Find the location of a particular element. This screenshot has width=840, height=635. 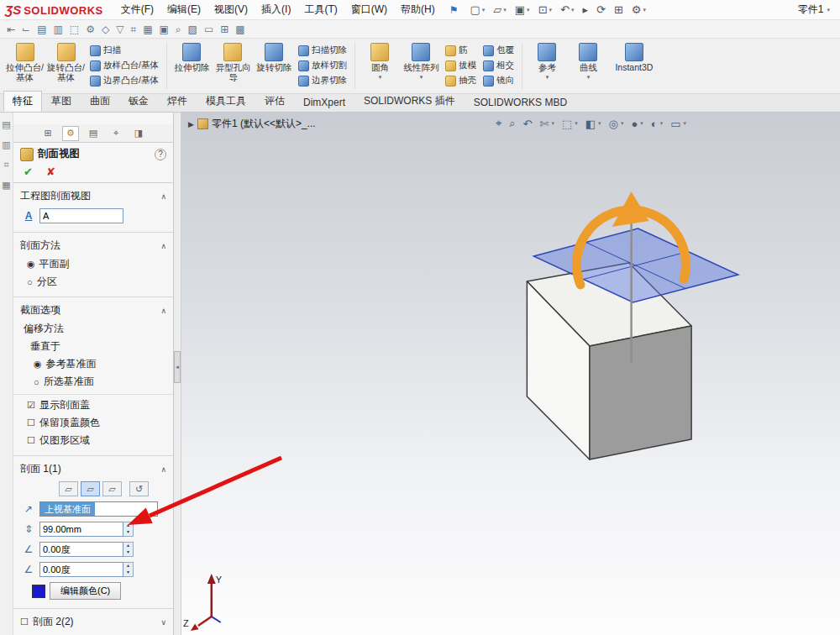

reference-geometry-button: 参考 ▾ is located at coordinates (548, 66).